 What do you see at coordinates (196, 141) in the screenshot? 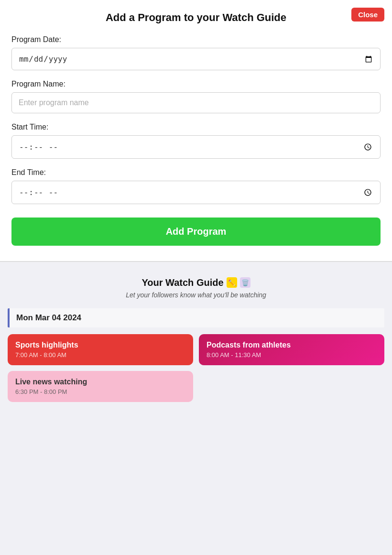
I see `start-time-group: Start Time:` at bounding box center [196, 141].